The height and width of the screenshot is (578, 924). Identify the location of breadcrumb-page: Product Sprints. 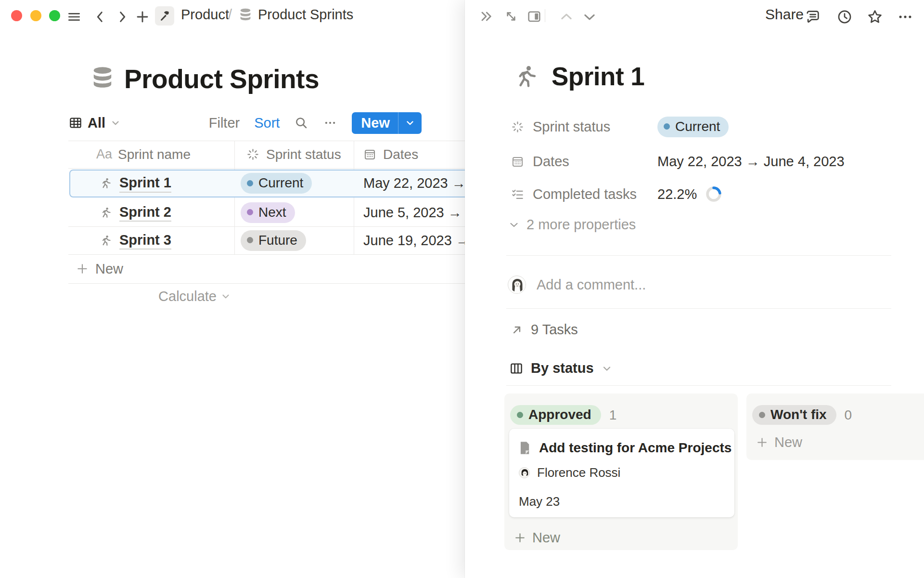
(306, 14).